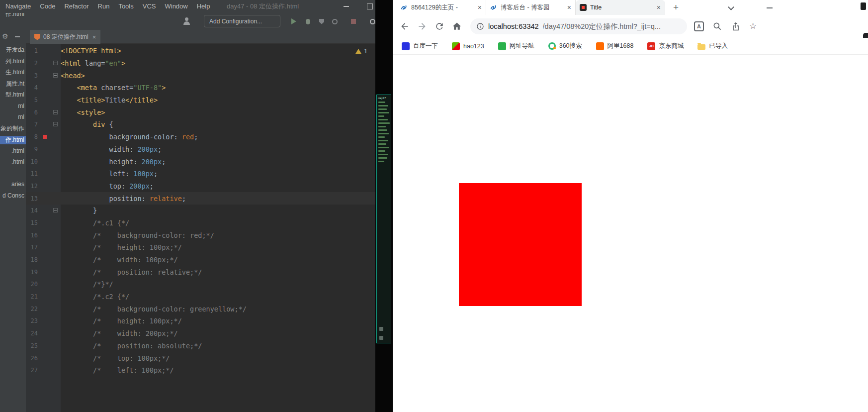  What do you see at coordinates (665, 46) in the screenshot?
I see `bookmark-jd: JD京东商城` at bounding box center [665, 46].